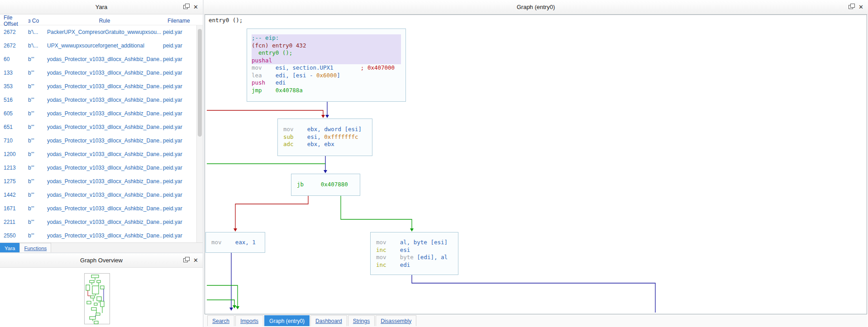  Describe the element at coordinates (101, 100) in the screenshot. I see `table-row: 516b'''yodas_Protector_v1033_dllocx_Ashk…` at that location.